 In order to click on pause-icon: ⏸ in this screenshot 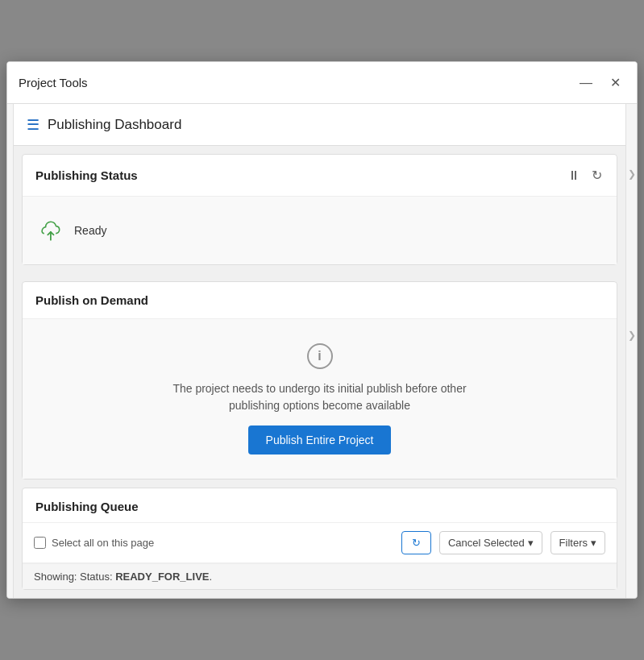, I will do `click(574, 176)`.